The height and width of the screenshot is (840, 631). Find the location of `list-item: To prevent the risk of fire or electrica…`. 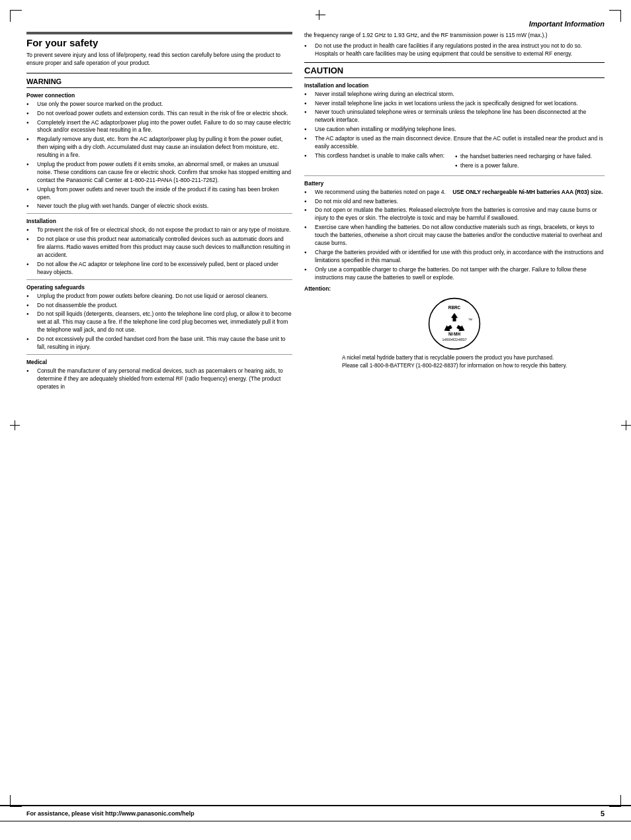

list-item: To prevent the risk of fire or electrica… is located at coordinates (159, 230).